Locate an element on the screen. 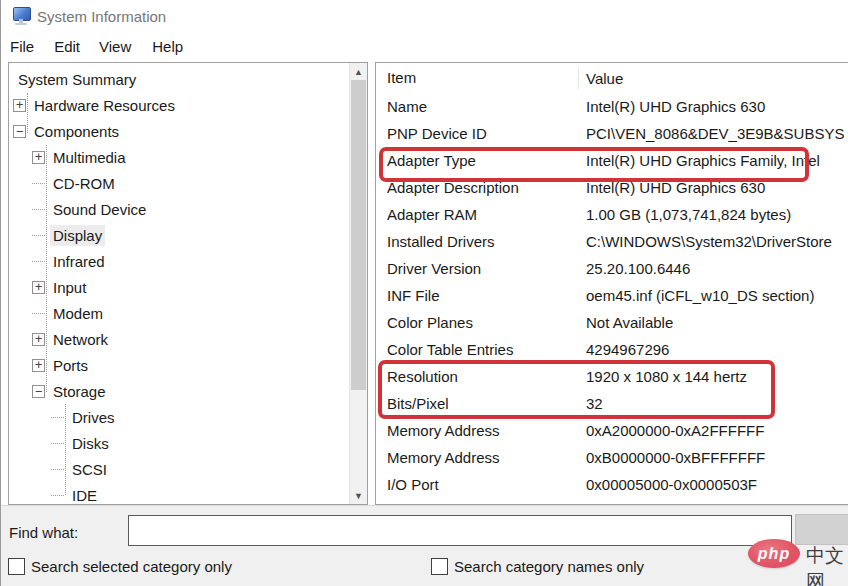 The image size is (848, 586). menu-edit: Edit is located at coordinates (67, 46).